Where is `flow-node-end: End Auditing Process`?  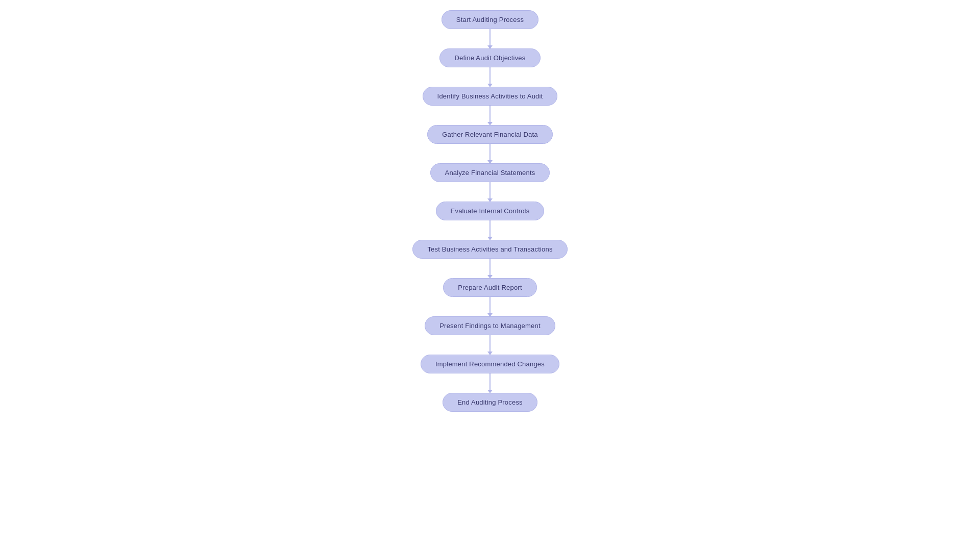
flow-node-end: End Auditing Process is located at coordinates (490, 402).